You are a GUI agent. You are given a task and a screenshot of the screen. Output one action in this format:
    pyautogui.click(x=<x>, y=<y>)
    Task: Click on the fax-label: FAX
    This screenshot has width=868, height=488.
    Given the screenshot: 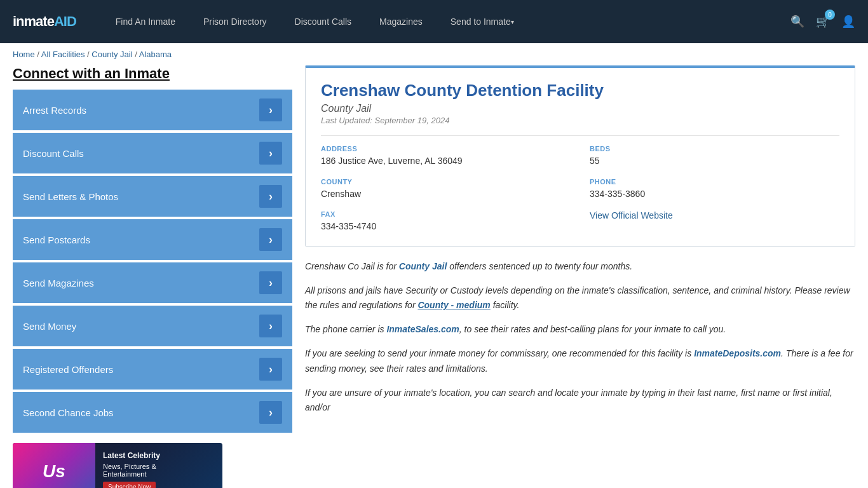 What is the action you would take?
    pyautogui.click(x=446, y=214)
    